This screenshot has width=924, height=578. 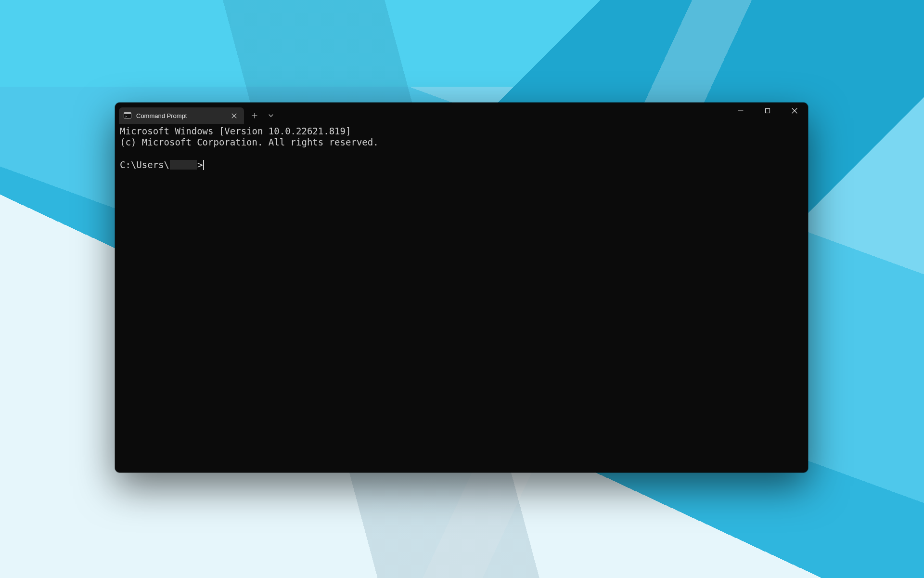 I want to click on chevron-down-icon, so click(x=271, y=116).